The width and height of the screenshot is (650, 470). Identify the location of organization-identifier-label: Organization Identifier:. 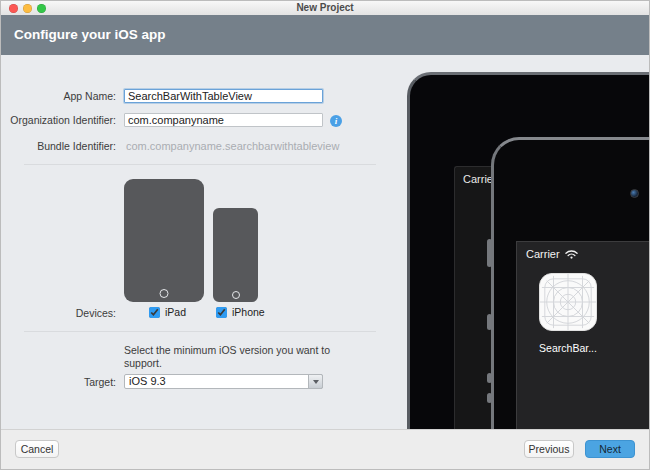
(58, 120).